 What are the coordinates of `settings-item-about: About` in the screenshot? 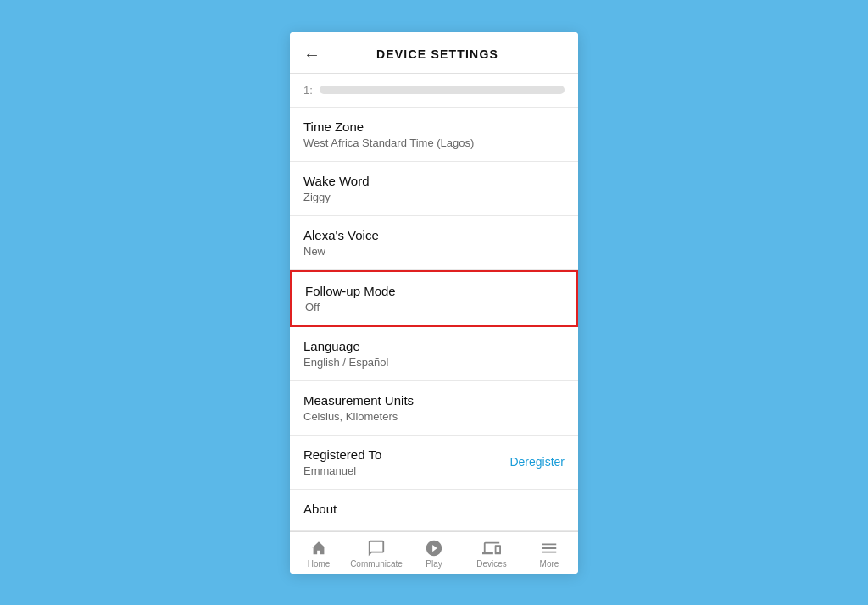 It's located at (434, 510).